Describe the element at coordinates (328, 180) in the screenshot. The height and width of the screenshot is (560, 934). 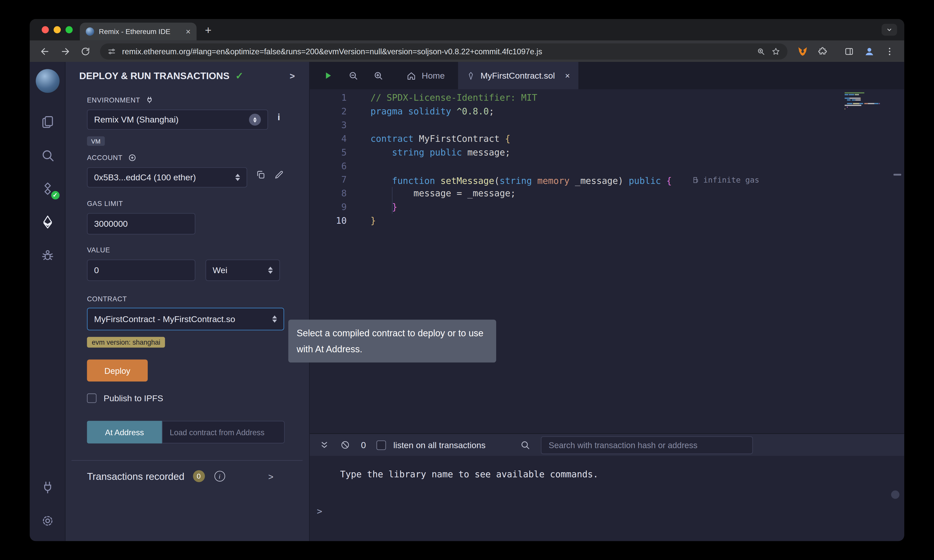
I see `line-number: 7` at that location.